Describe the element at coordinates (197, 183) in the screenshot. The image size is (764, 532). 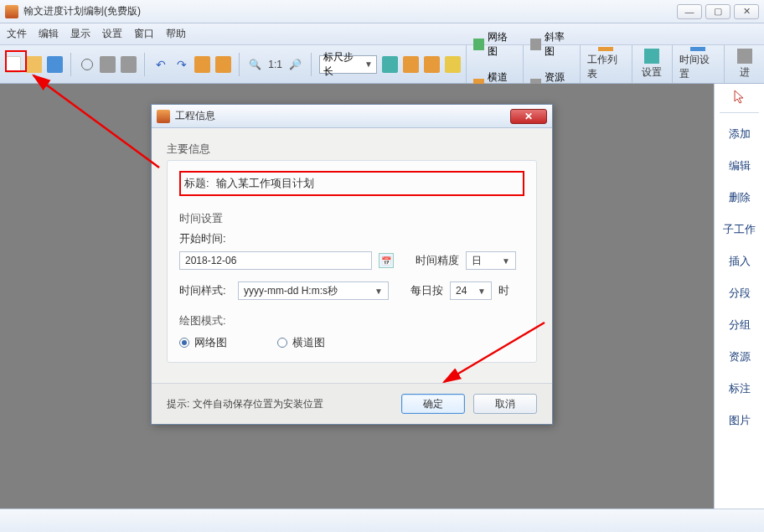
I see `label-title: 标题:` at that location.